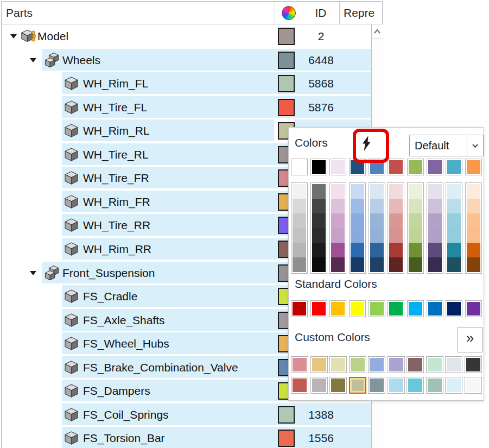  I want to click on tree-row-wh-rim-fl: WH_Rim_FL5868, so click(186, 84).